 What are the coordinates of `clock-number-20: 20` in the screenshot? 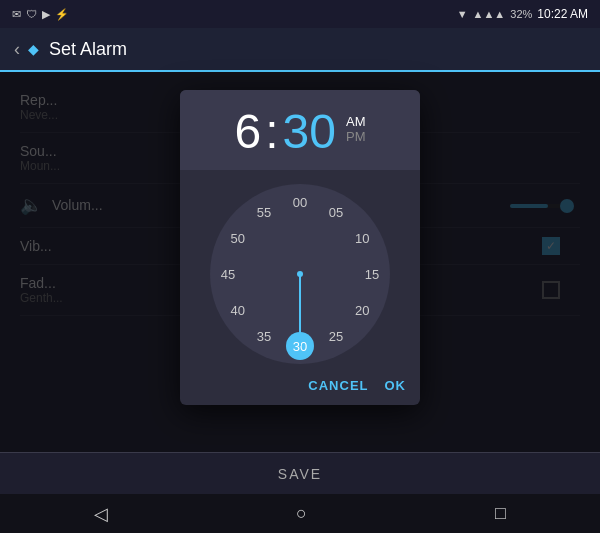 It's located at (362, 310).